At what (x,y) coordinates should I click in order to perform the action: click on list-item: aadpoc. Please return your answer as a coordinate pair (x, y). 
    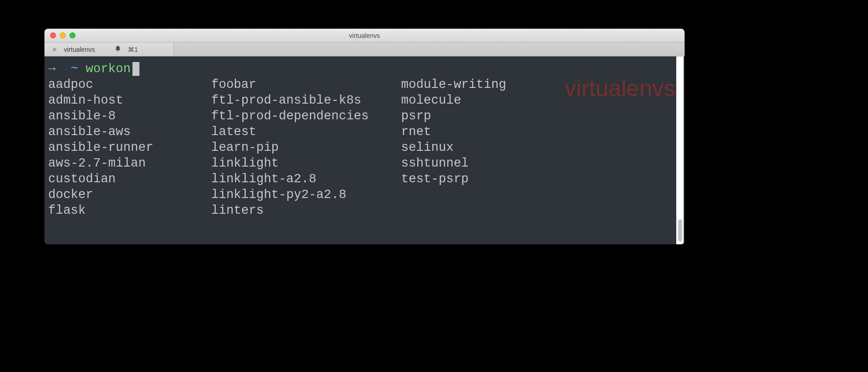
    Looking at the image, I should click on (130, 85).